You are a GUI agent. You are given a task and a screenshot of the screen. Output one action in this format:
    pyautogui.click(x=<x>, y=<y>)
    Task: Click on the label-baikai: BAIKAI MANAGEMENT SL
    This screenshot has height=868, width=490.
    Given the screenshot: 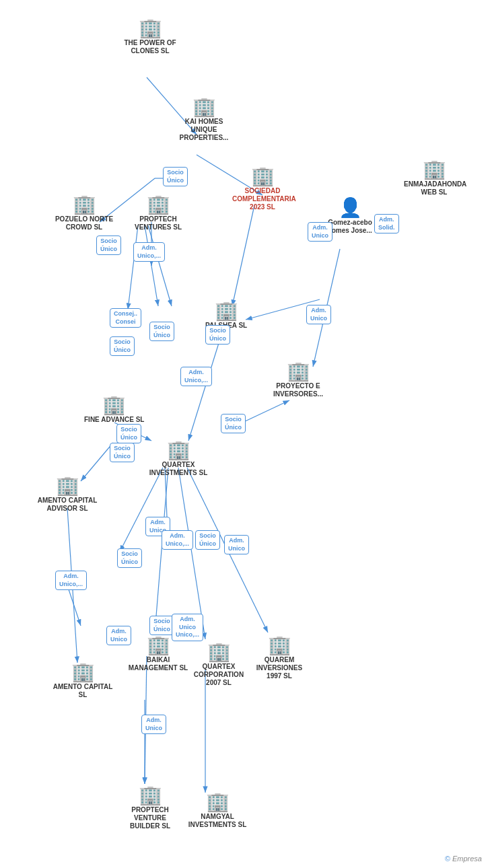 What is the action you would take?
    pyautogui.click(x=158, y=664)
    